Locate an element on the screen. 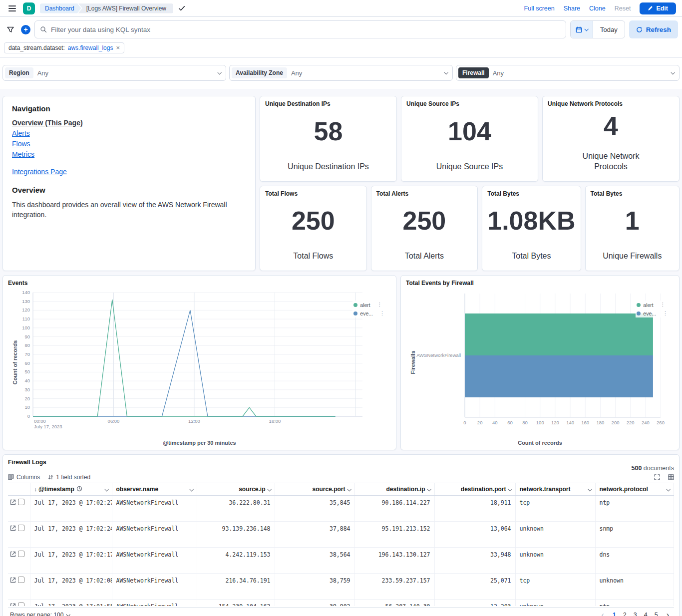  series-color-dot is located at coordinates (639, 305).